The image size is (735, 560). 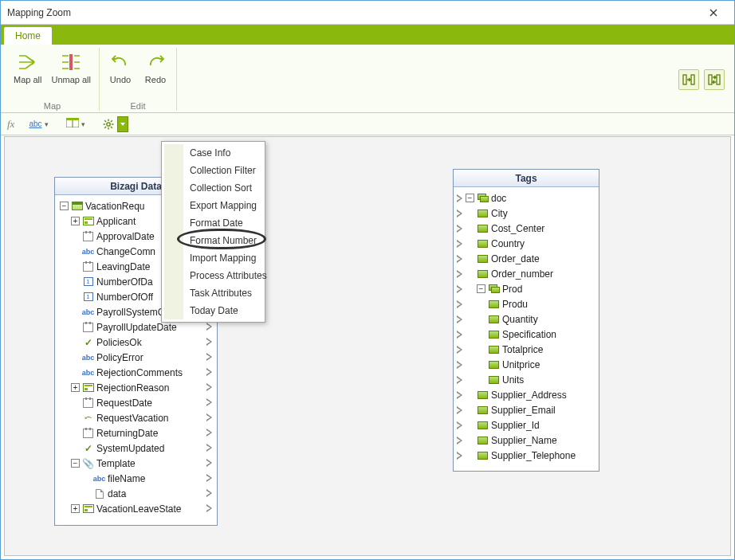 I want to click on menu-item: Format Number, so click(x=214, y=241).